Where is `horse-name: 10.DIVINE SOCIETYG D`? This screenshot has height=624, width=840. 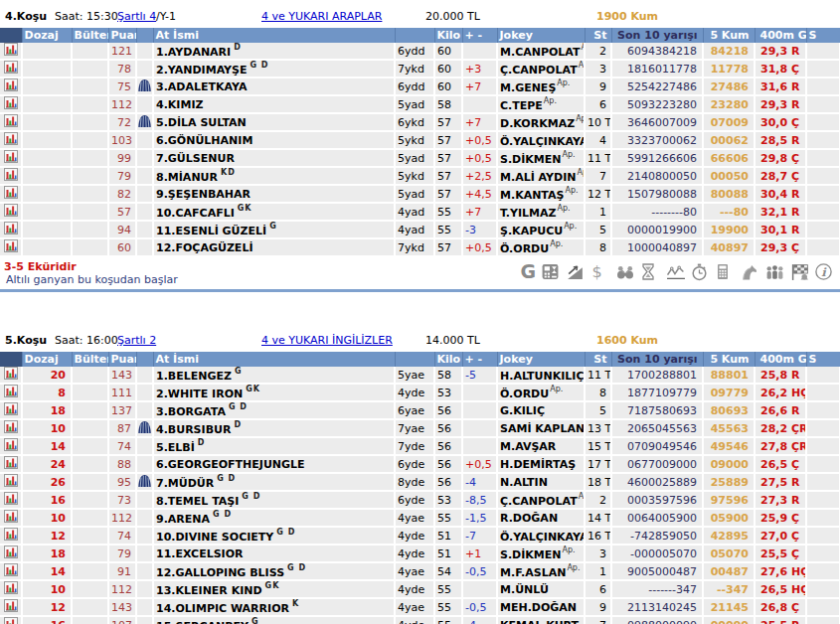 horse-name: 10.DIVINE SOCIETYG D is located at coordinates (274, 536).